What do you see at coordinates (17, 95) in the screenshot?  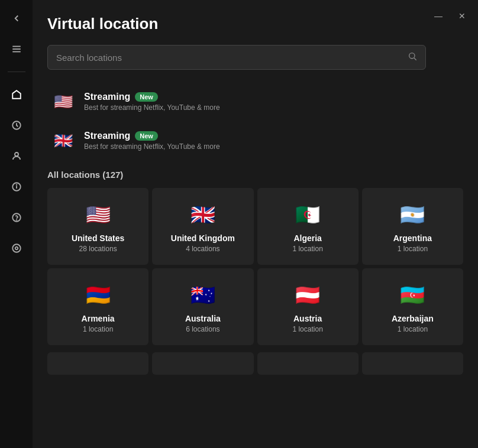 I see `sidebar-item-home` at bounding box center [17, 95].